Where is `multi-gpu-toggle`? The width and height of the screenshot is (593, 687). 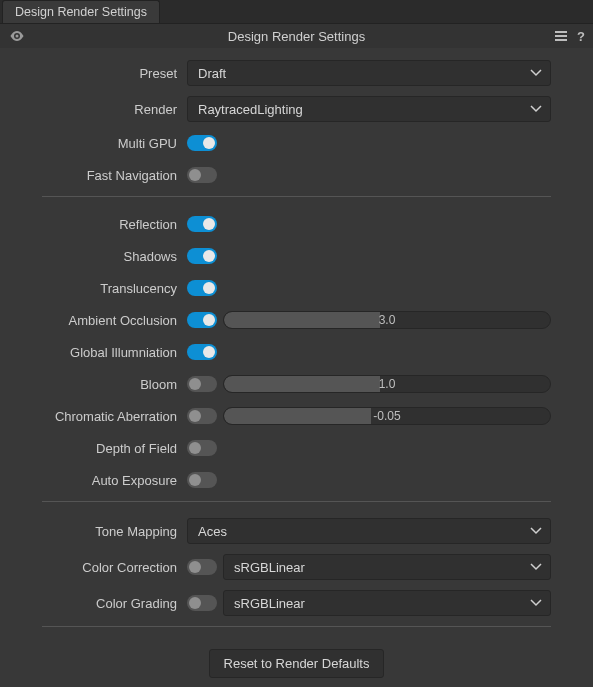
multi-gpu-toggle is located at coordinates (202, 143).